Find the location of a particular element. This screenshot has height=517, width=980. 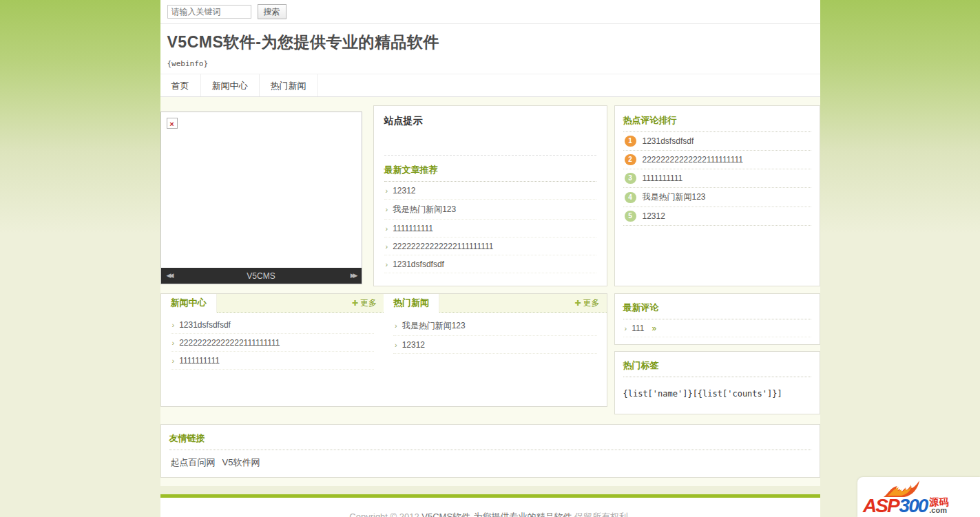

ranked-article-link: 我是热门新闻123 is located at coordinates (674, 197).